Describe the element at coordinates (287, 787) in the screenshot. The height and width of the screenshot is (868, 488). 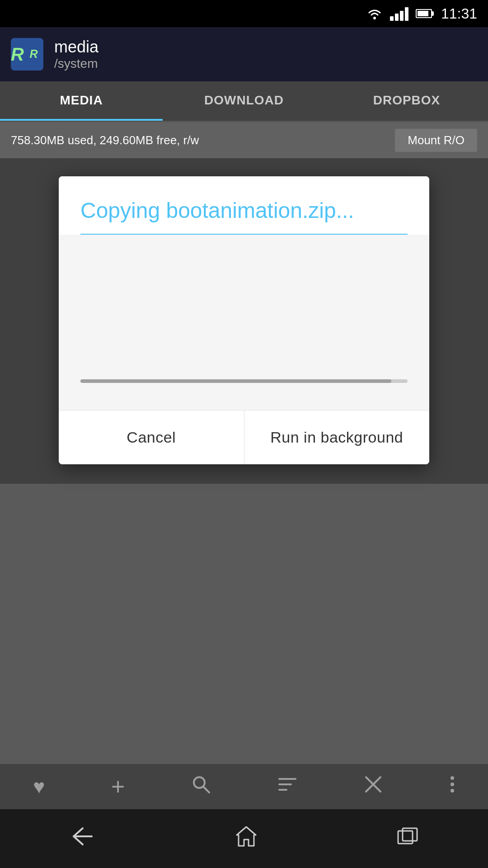
I see `sort-icon` at that location.